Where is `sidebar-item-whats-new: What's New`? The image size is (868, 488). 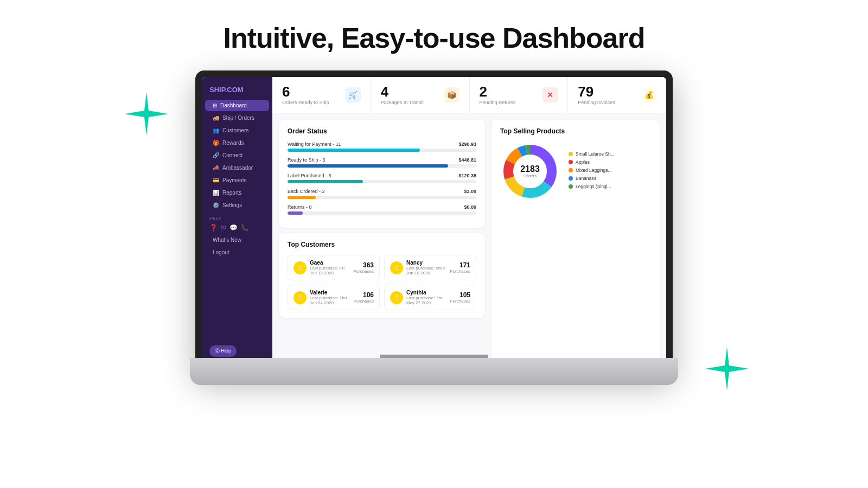 sidebar-item-whats-new: What's New is located at coordinates (237, 240).